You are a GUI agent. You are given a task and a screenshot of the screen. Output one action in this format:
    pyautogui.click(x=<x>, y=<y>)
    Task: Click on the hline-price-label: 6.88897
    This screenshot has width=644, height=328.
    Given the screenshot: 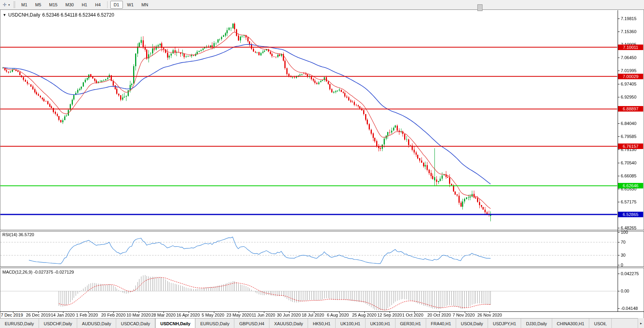 What is the action you would take?
    pyautogui.click(x=631, y=109)
    